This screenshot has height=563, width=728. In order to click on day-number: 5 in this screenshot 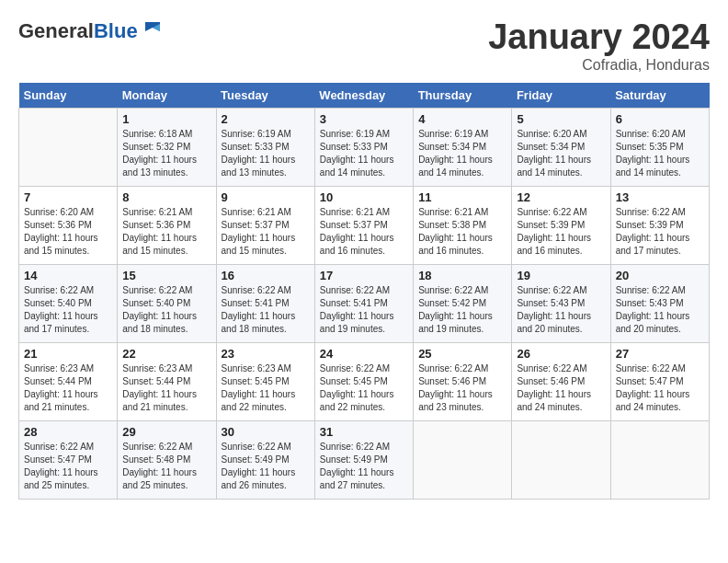, I will do `click(561, 120)`.